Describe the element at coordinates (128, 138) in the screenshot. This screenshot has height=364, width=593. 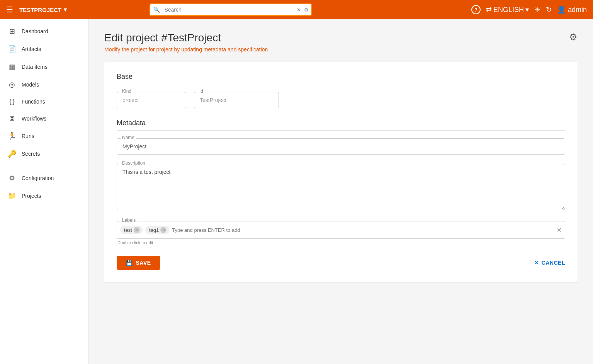
I see `name-label: Name` at that location.